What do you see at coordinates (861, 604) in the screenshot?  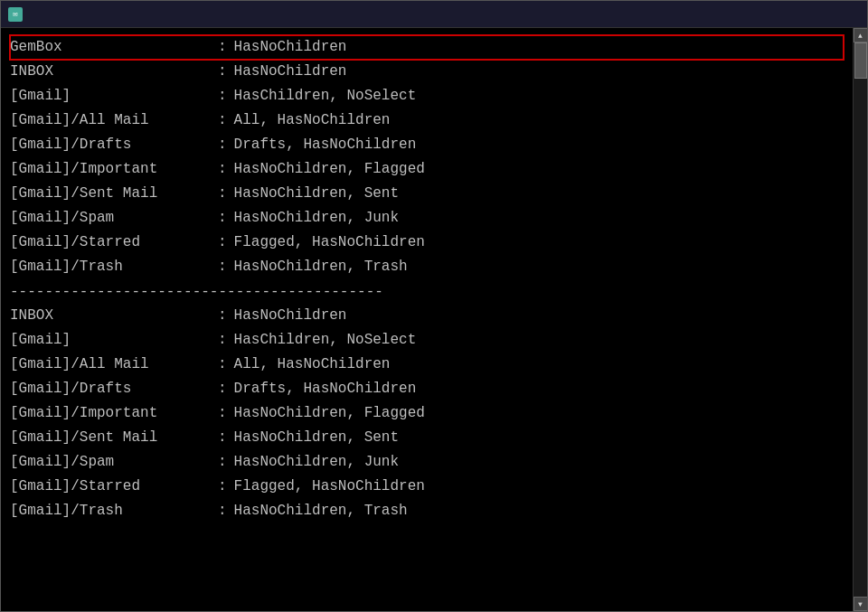 I see `scrollbar-down-button: ▼` at bounding box center [861, 604].